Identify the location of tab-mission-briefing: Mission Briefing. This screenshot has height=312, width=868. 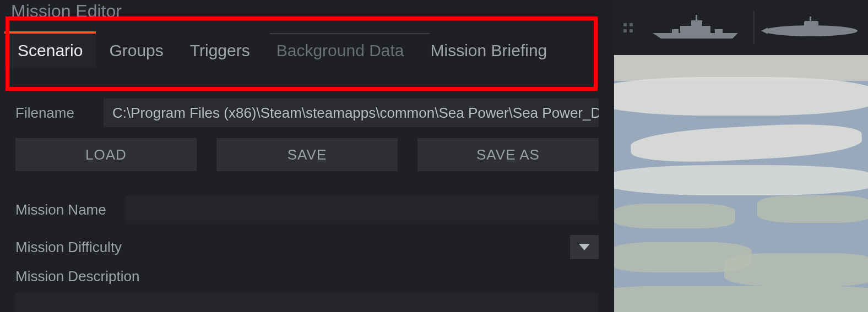
(489, 51).